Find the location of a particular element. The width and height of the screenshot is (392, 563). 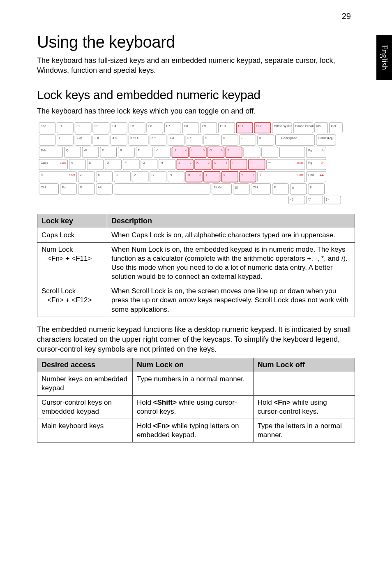

section-intro: The keyboard has three lock keys which y… is located at coordinates (196, 111).